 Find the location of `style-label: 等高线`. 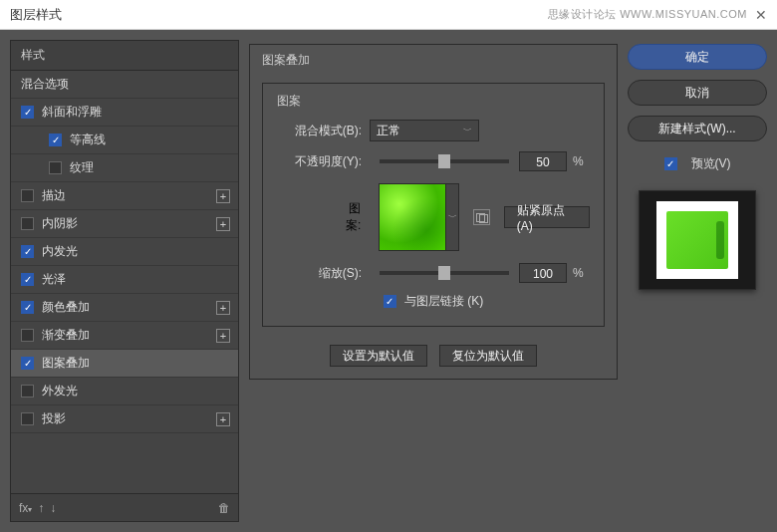

style-label: 等高线 is located at coordinates (88, 139).